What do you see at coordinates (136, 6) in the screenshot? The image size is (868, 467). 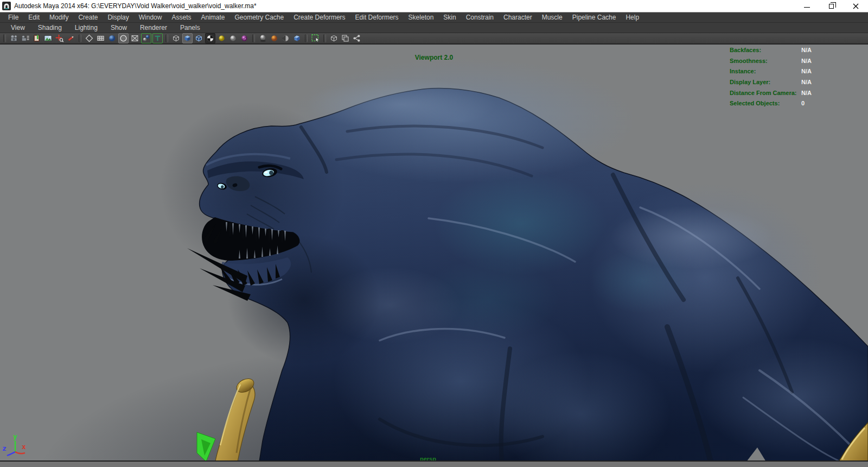 I see `window-title: Autodesk Maya 2014 x64: G:\EVERYDAY\Void…` at bounding box center [136, 6].